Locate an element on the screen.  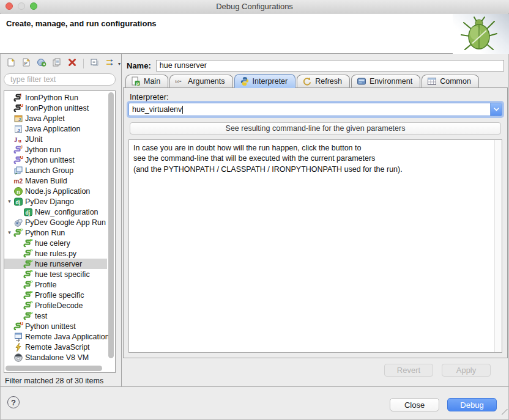
new-prototype-icon: P+ is located at coordinates (26, 64).